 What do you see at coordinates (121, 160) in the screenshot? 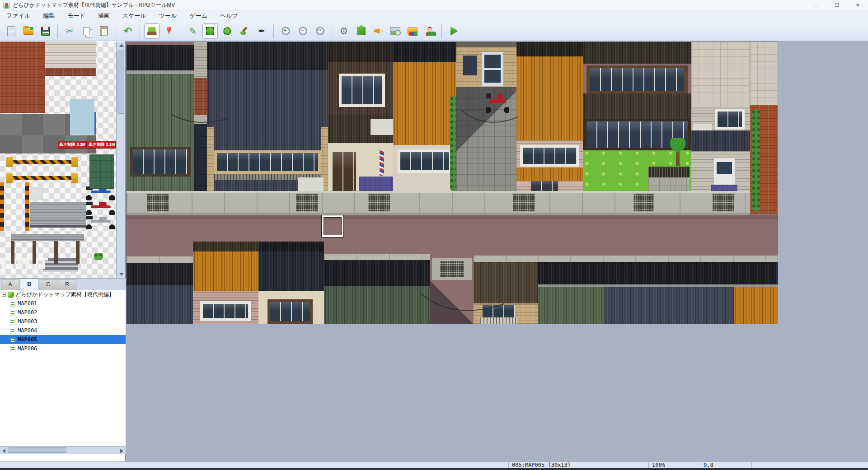
I see `palette-vertical-scrollbar` at bounding box center [121, 160].